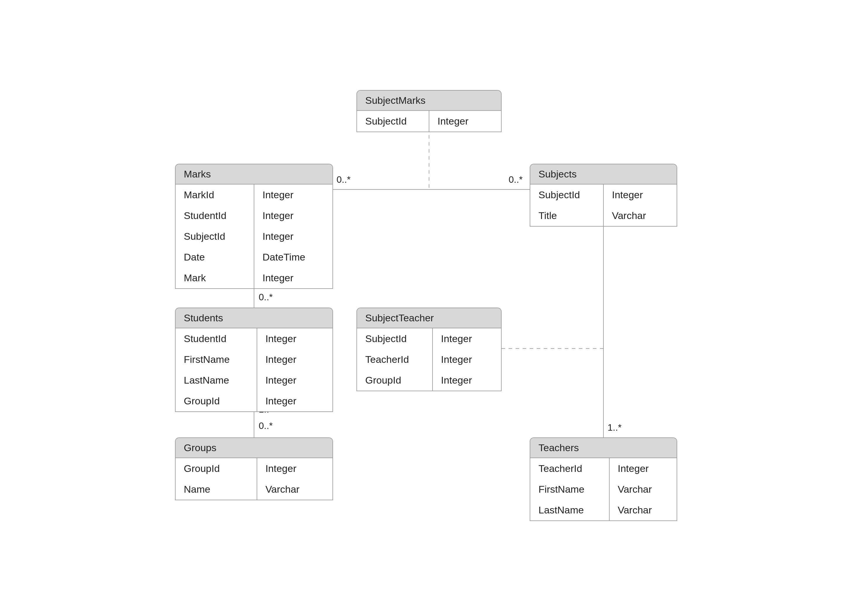 This screenshot has height=614, width=868. Describe the element at coordinates (603, 175) in the screenshot. I see `entity-title: Subjects` at that location.